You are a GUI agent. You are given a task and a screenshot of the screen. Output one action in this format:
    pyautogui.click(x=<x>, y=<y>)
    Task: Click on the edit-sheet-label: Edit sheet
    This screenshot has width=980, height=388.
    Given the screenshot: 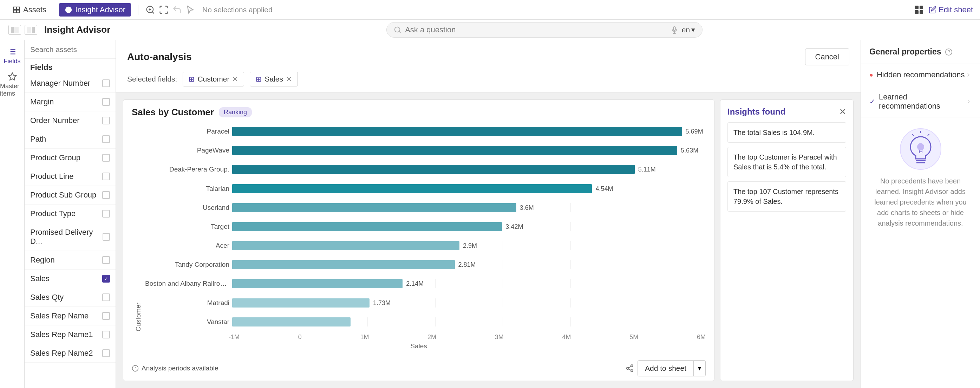 What is the action you would take?
    pyautogui.click(x=956, y=10)
    